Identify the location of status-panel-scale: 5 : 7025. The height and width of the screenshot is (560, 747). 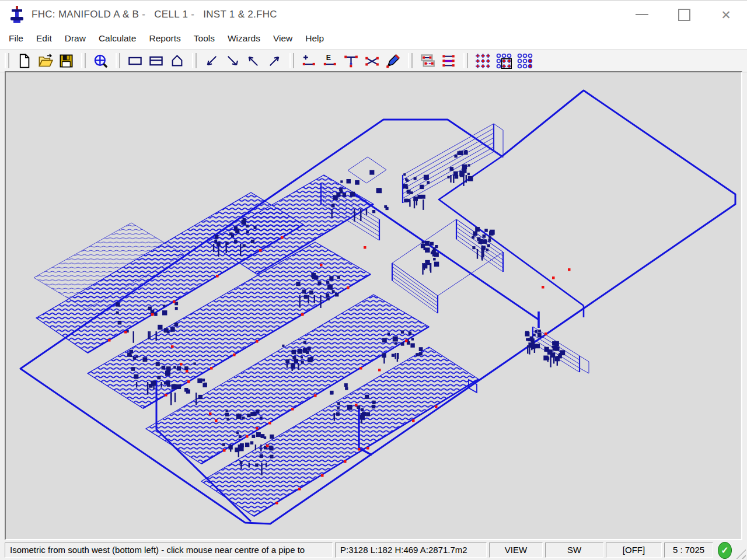
(689, 550).